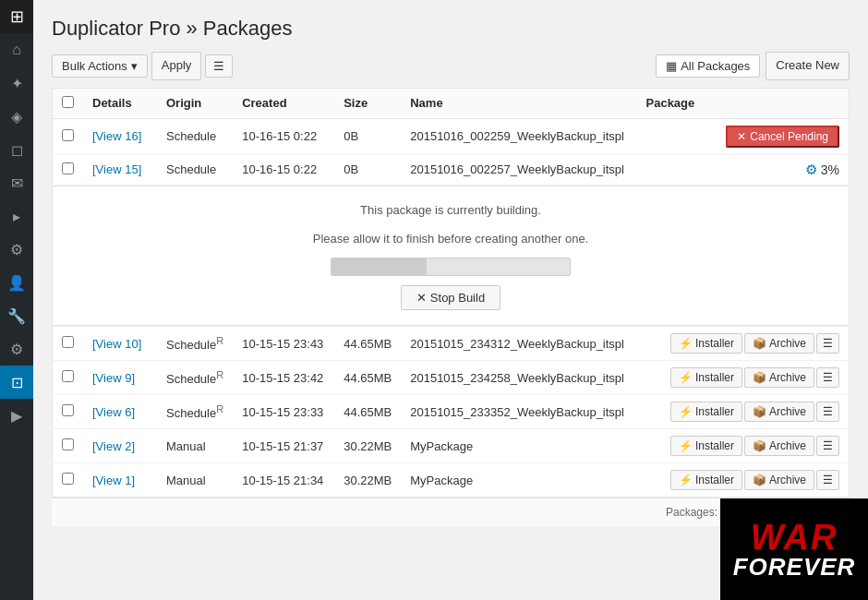  Describe the element at coordinates (451, 297) in the screenshot. I see `stop-build-button: ✕ Stop Build` at that location.